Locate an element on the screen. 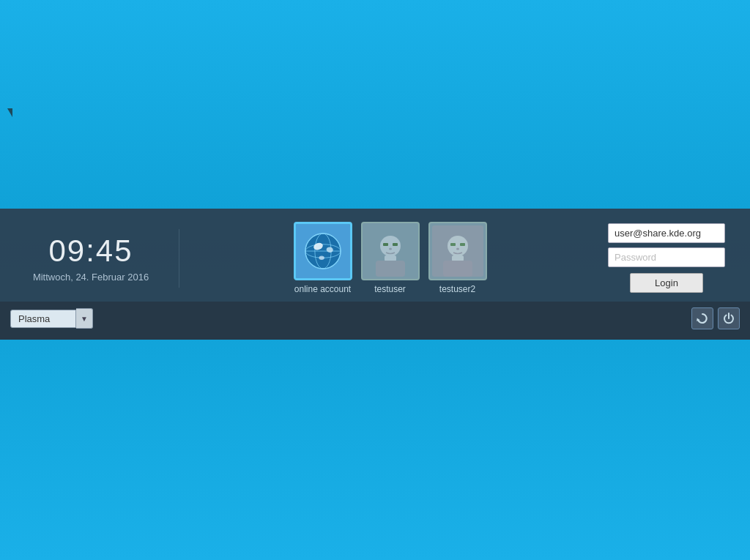 The width and height of the screenshot is (750, 560). mouse-cursor is located at coordinates (10, 113).